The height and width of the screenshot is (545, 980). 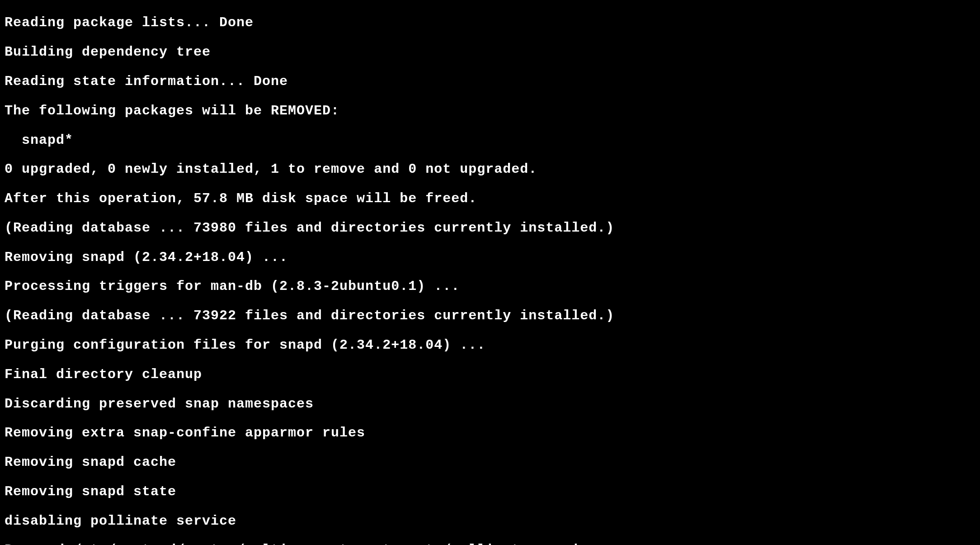 What do you see at coordinates (490, 111) in the screenshot?
I see `output-line: The following packages will be REMOVED:` at bounding box center [490, 111].